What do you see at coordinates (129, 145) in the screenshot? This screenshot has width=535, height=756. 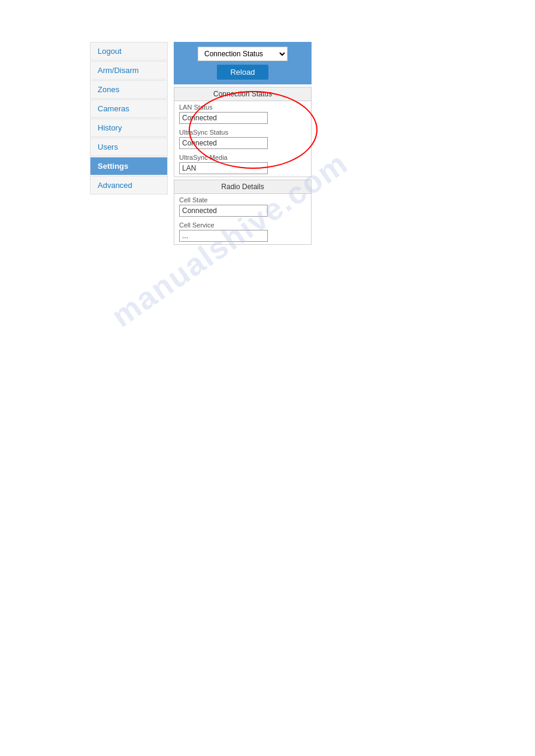 I see `sidebar: Logout Arm/Disarm Zones Cameras History …` at bounding box center [129, 145].